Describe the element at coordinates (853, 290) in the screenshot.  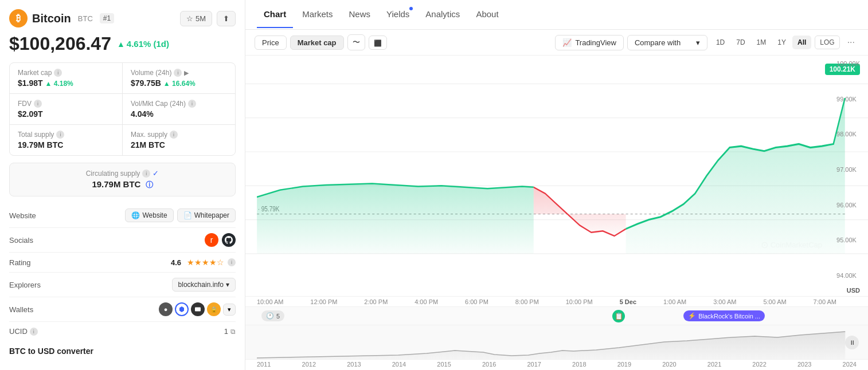
I see `currency-label: USD` at that location.